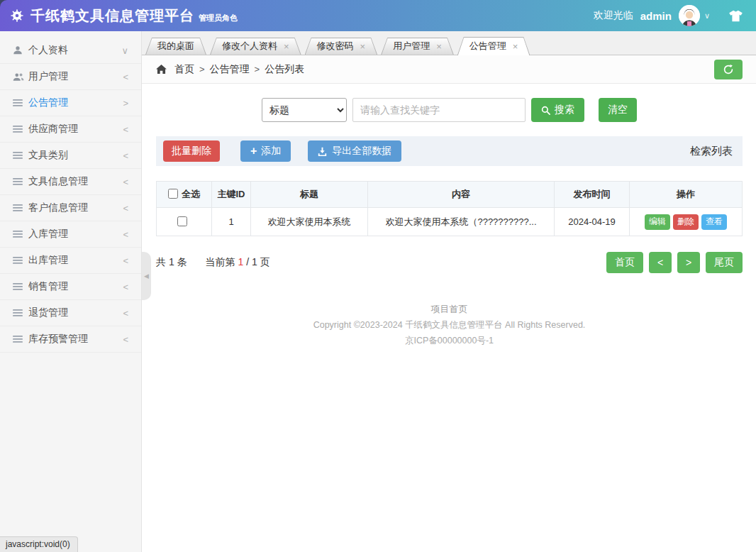 The height and width of the screenshot is (552, 756). I want to click on app-header: 千纸鹤文具信息管理平台 管理员角色 欢迎光临 admin ∨, so click(378, 16).